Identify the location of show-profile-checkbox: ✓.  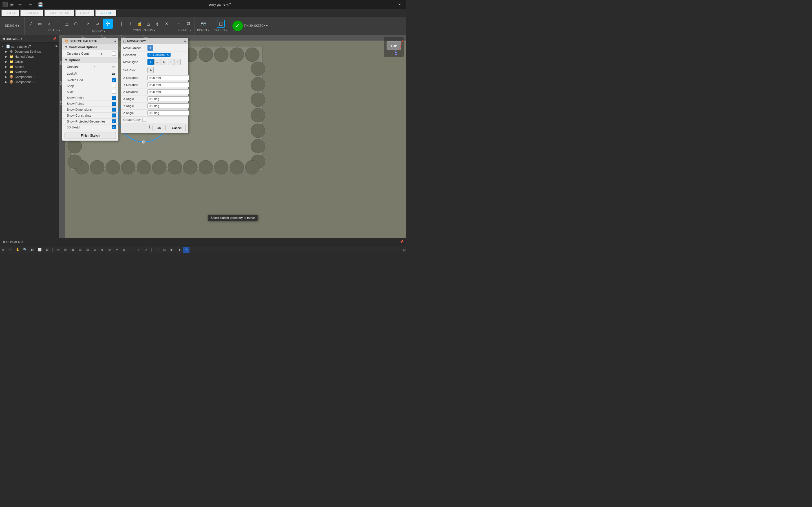
(114, 98).